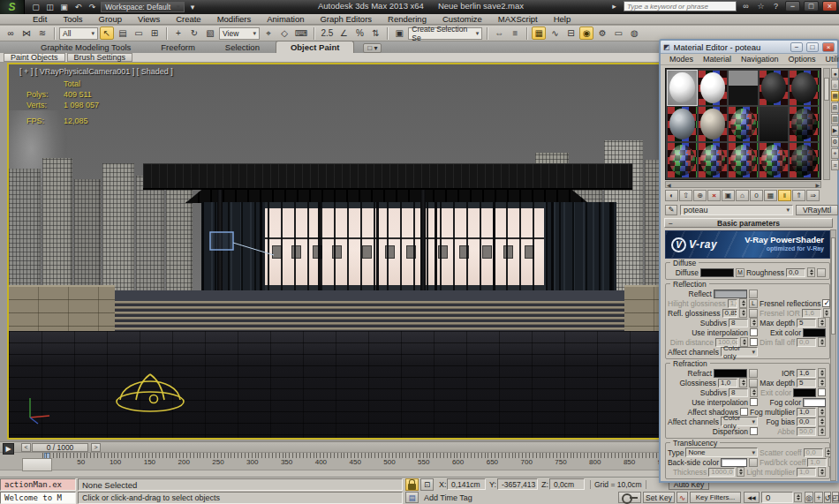  I want to click on manage-layers-icon: ▦, so click(539, 34).